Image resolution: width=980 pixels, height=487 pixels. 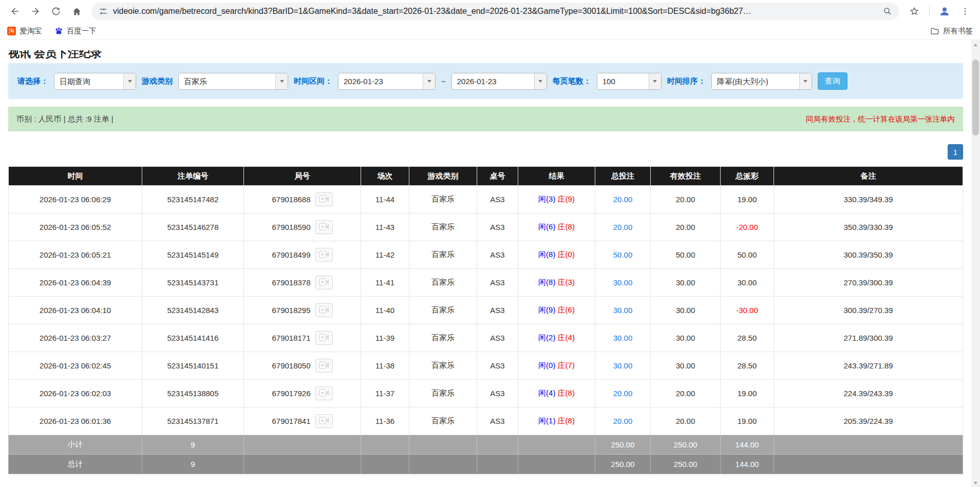 What do you see at coordinates (495, 11) in the screenshot?
I see `url-bar: videoie.com/game/betrecord_search/kind3?…` at bounding box center [495, 11].